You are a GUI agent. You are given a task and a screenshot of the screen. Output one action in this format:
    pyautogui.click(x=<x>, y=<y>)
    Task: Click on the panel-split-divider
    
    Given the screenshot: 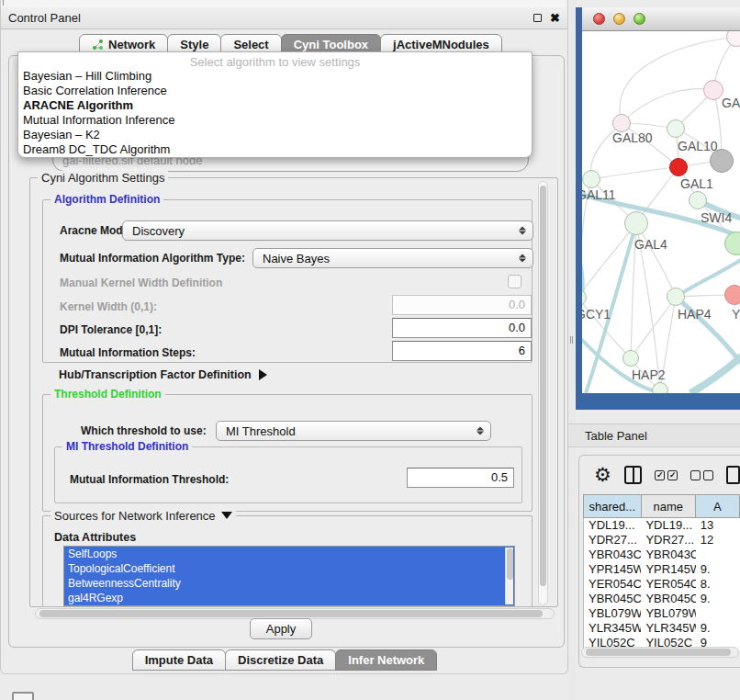 What is the action you would take?
    pyautogui.click(x=572, y=350)
    